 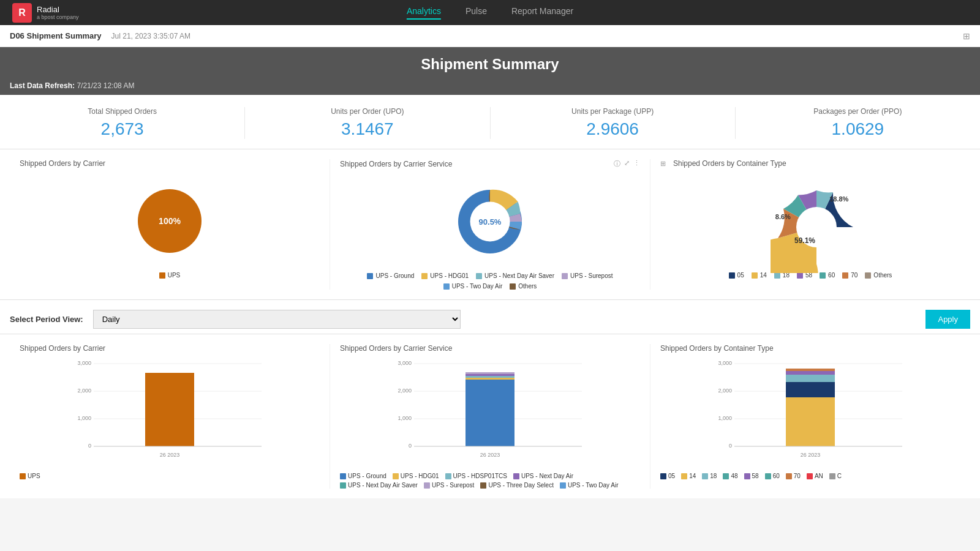 What do you see at coordinates (368, 123) in the screenshot?
I see `kpi-upo: Units per Order (UPO) 3.1467` at bounding box center [368, 123].